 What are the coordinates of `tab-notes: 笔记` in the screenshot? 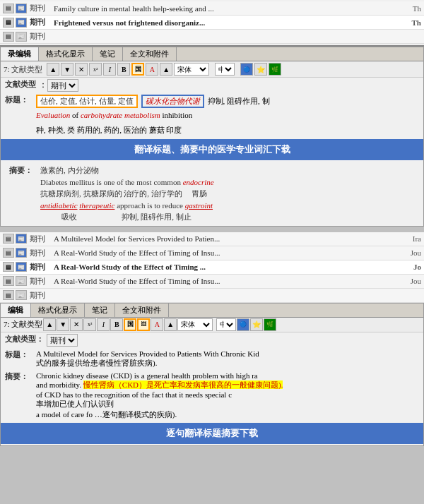 It's located at (107, 54).